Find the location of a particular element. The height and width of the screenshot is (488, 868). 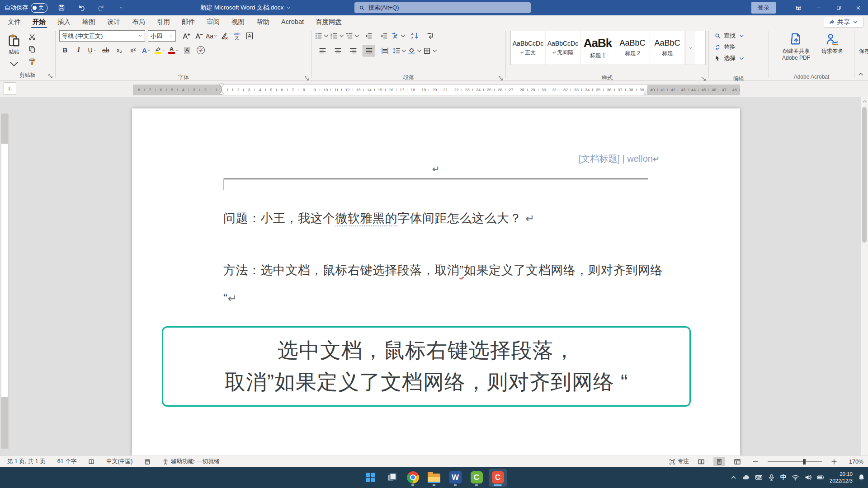

change-case-button: Aa is located at coordinates (212, 36).